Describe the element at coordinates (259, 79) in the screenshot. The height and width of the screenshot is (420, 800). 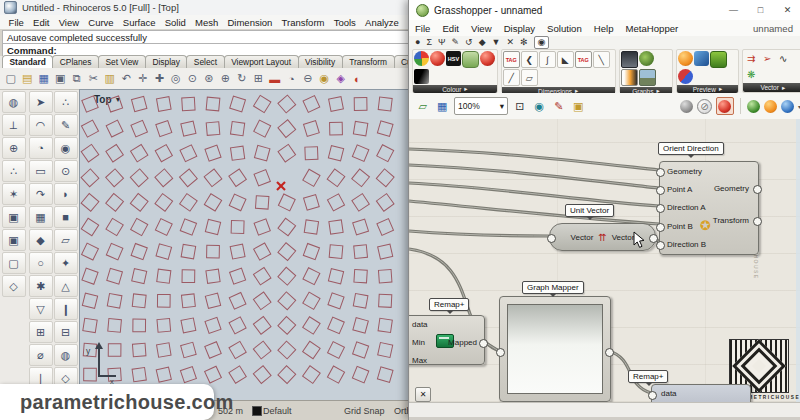
I see `toolbar-icon-15: ⊞` at that location.